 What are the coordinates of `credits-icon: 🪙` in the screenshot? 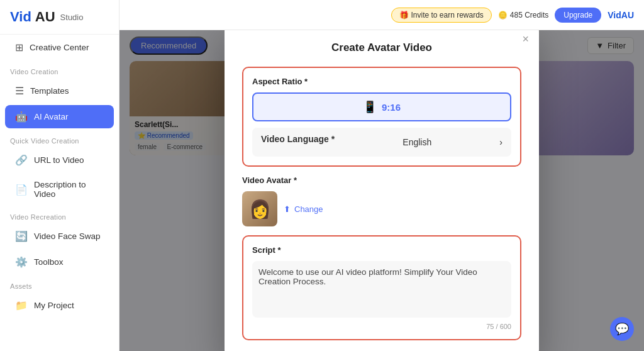 It's located at (503, 15).